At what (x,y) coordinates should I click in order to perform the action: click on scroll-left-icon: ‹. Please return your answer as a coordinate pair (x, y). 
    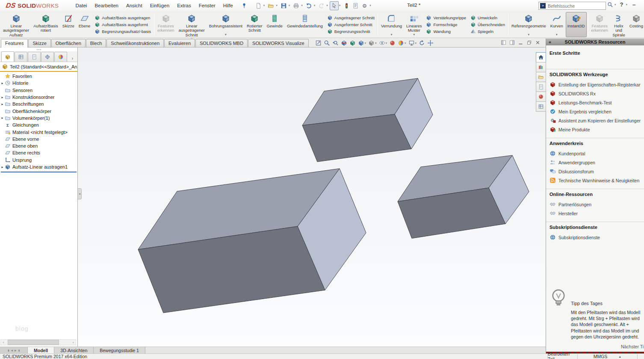
    Looking at the image, I should click on (3, 342).